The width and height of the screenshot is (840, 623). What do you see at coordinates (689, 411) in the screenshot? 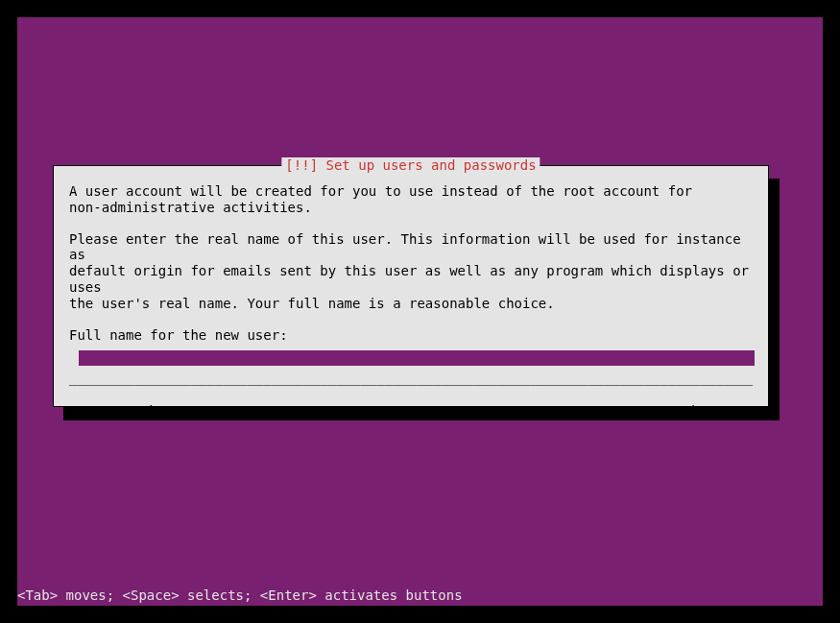
I see `continue-button: <Continue>` at bounding box center [689, 411].